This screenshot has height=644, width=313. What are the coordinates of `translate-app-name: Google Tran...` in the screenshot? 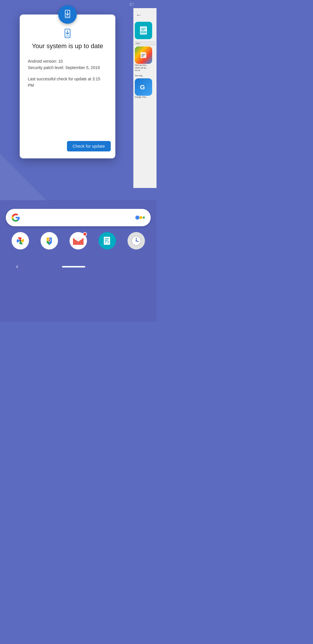 It's located at (145, 97).